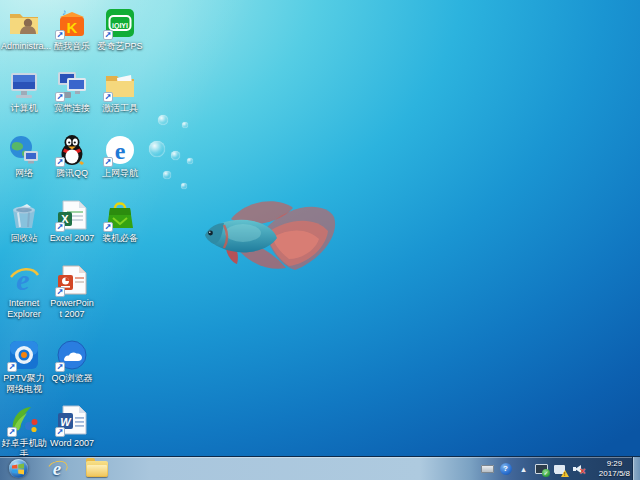 This screenshot has height=480, width=640. I want to click on desktop-icon-excel-2007: X ➚ Excel 2007, so click(72, 221).